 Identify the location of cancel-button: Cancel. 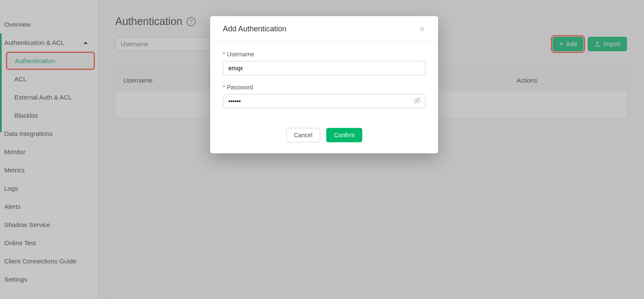
(303, 135).